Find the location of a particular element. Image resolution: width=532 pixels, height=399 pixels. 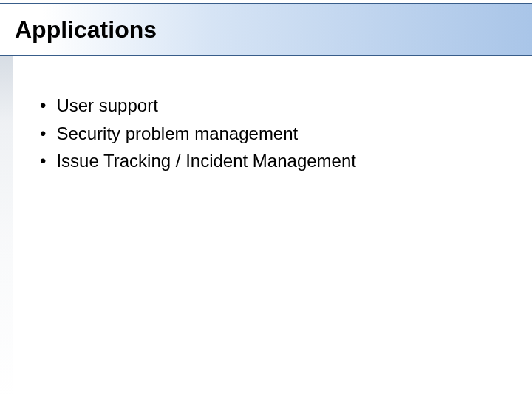

bullet-text: Issue Tracking / Incident Management is located at coordinates (206, 161).